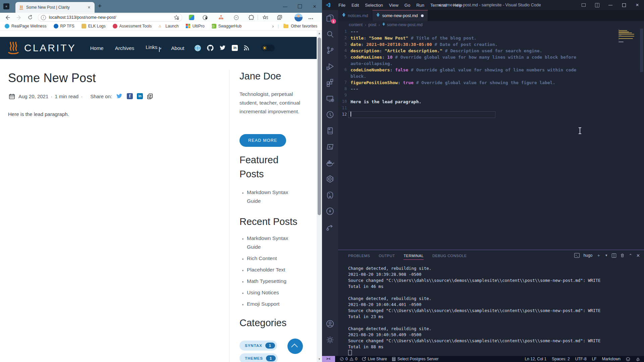 The image size is (644, 362). Describe the element at coordinates (642, 50) in the screenshot. I see `editor-scrollbar-thumb` at that location.